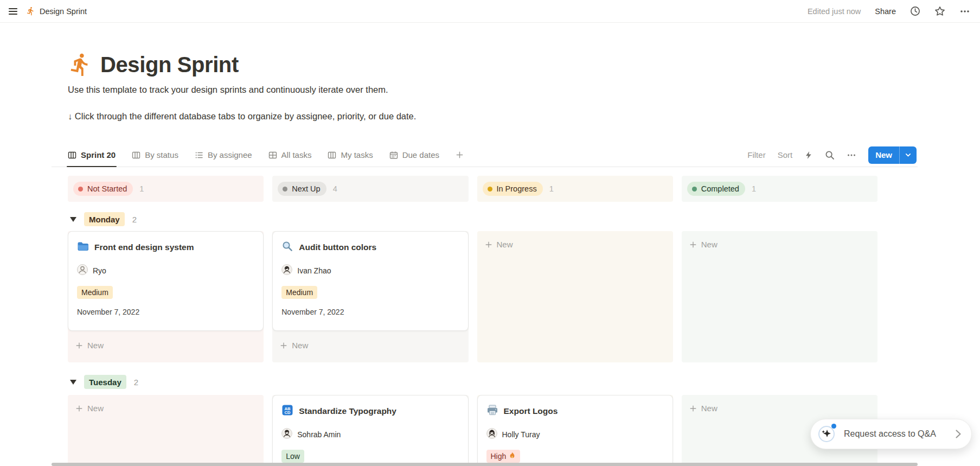 The height and width of the screenshot is (466, 980). What do you see at coordinates (891, 434) in the screenshot?
I see `request-access-qa-button: Request access to Q&A` at bounding box center [891, 434].